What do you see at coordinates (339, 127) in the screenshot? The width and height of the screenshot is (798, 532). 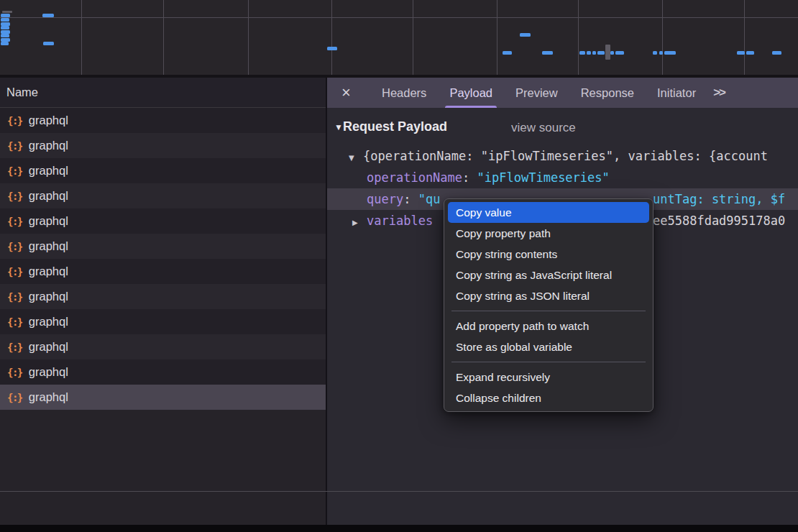 I see `section-collapse-icon: ▼` at bounding box center [339, 127].